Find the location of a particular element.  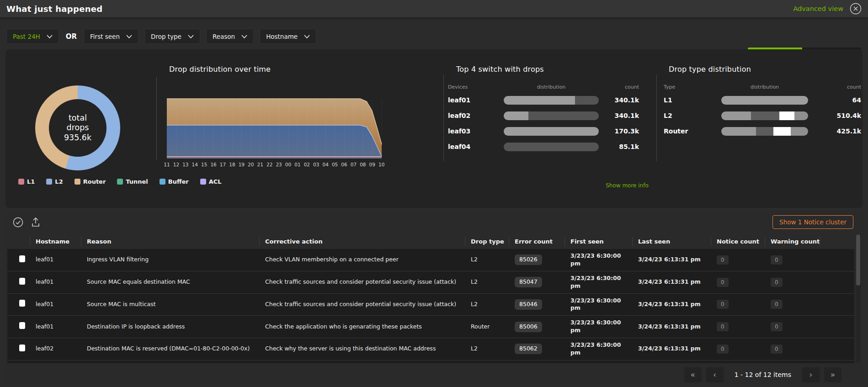

x-axis-tick-label: 23 is located at coordinates (279, 164).